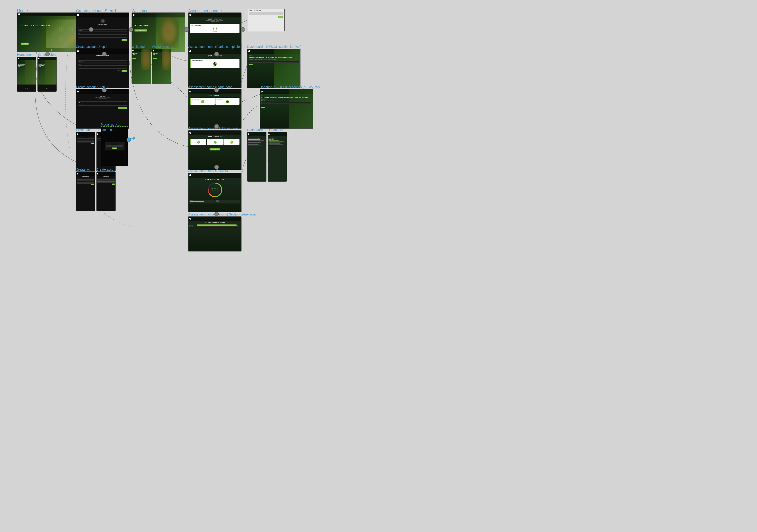 Image resolution: width=757 pixels, height=532 pixels. What do you see at coordinates (222, 214) in the screenshot?
I see `assessment-breakdown-label: Assessment home (Results) Section-breakd…` at bounding box center [222, 214].